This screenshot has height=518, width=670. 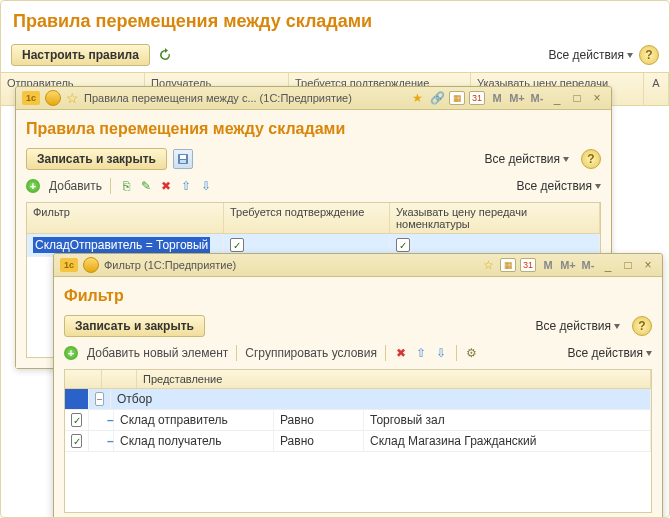 What do you see at coordinates (126, 218) in the screenshot?
I see `rules-col-filter: Фильтр` at bounding box center [126, 218].